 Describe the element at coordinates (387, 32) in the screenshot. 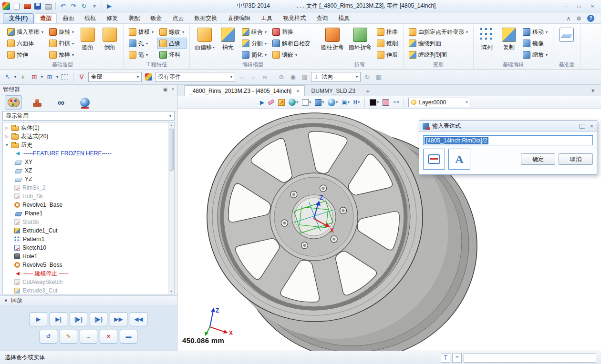

I see `twist-button: 扭曲` at that location.